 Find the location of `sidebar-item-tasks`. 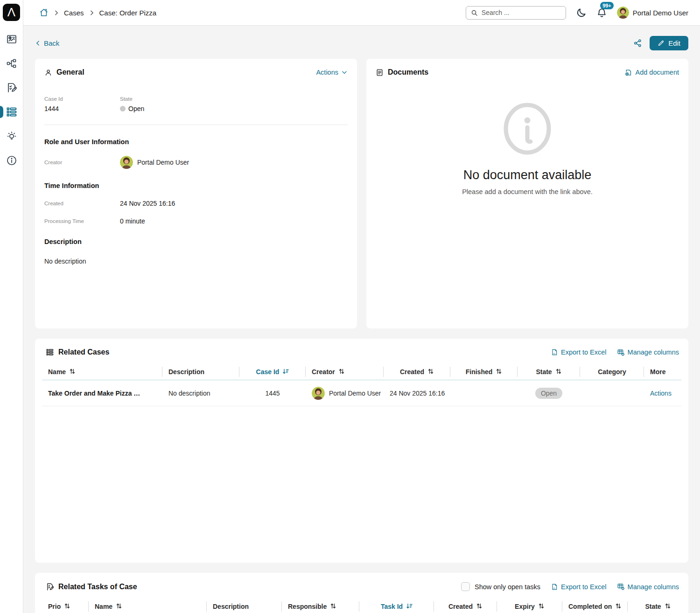

sidebar-item-tasks is located at coordinates (11, 88).